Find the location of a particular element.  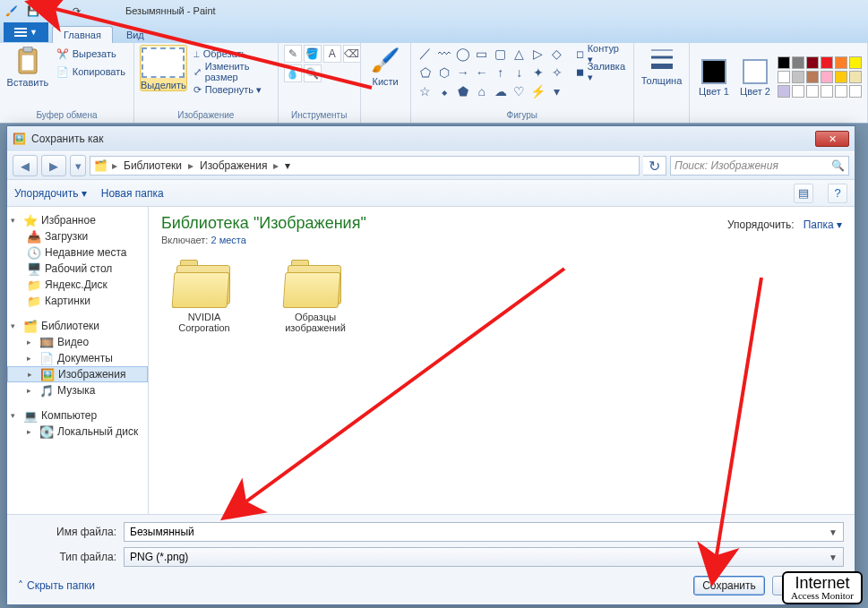

nav-tree: ▾⭐Избранное 📥Загрузки 🕓Недавние места 🖥️… is located at coordinates (78, 360).